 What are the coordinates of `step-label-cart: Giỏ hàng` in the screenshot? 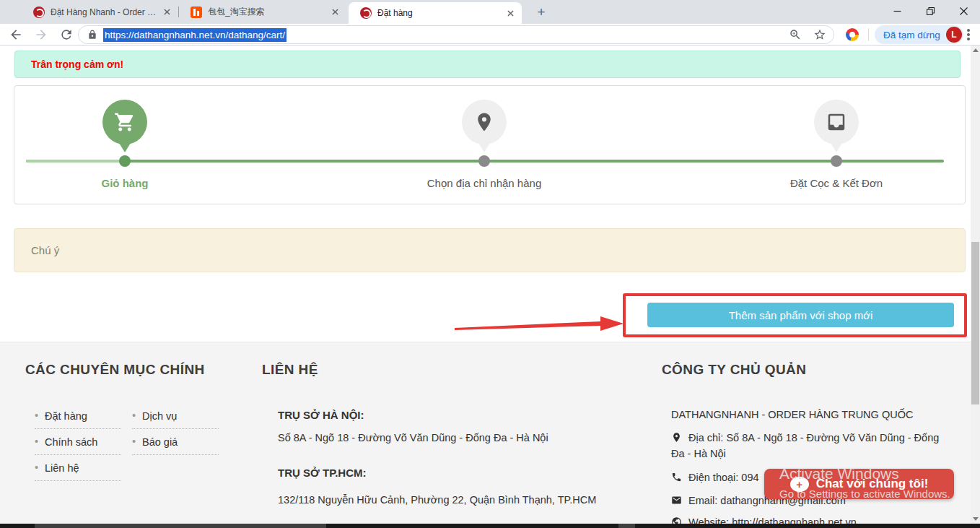 It's located at (125, 183).